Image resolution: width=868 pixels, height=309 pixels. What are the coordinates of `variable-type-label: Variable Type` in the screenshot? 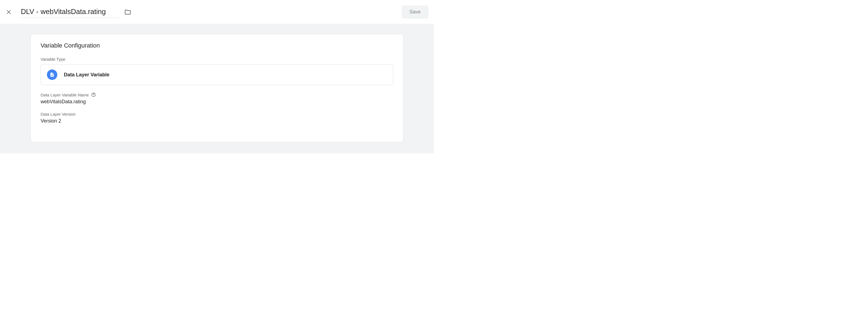 It's located at (217, 59).